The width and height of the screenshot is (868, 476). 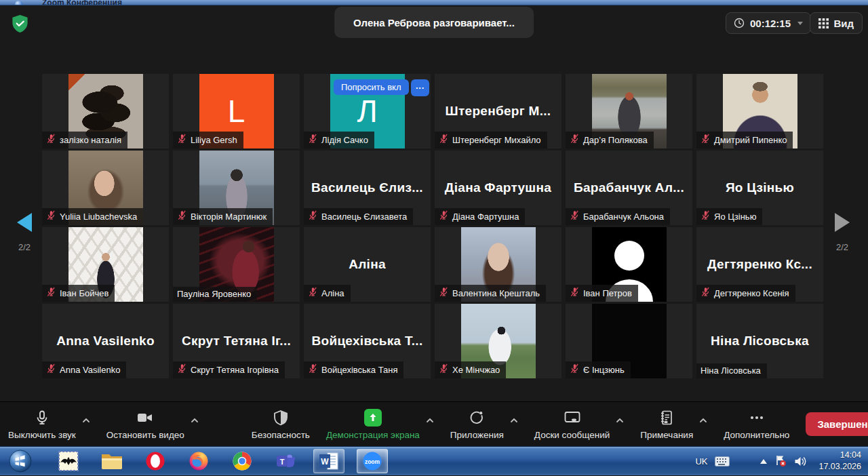 What do you see at coordinates (155, 461) in the screenshot?
I see `taskbar-opera-button` at bounding box center [155, 461].